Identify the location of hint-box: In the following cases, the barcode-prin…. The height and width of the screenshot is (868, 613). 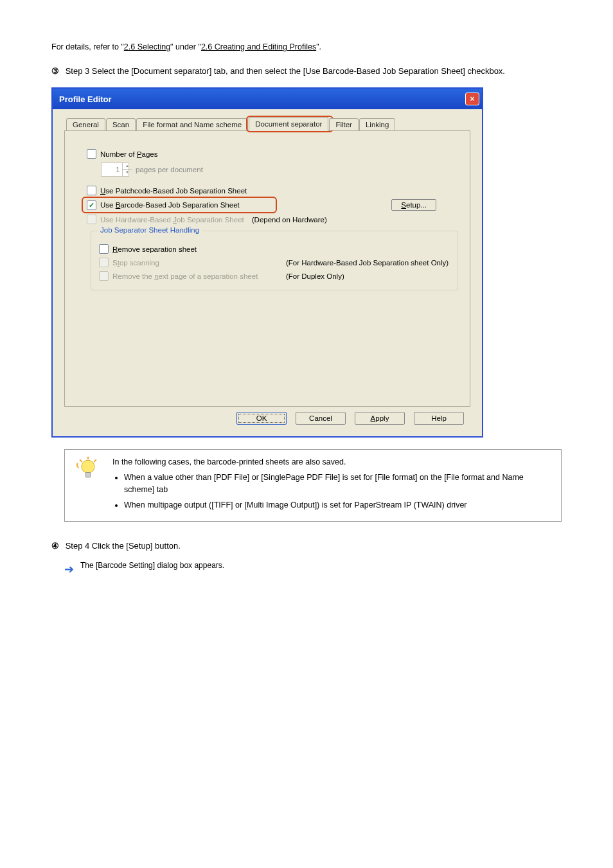
(313, 486).